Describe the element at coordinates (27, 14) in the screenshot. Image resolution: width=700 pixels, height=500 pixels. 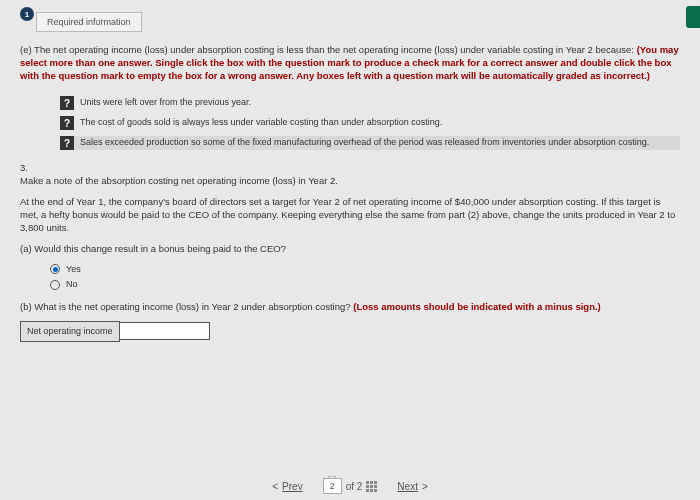
I see `step-badge: 1` at that location.